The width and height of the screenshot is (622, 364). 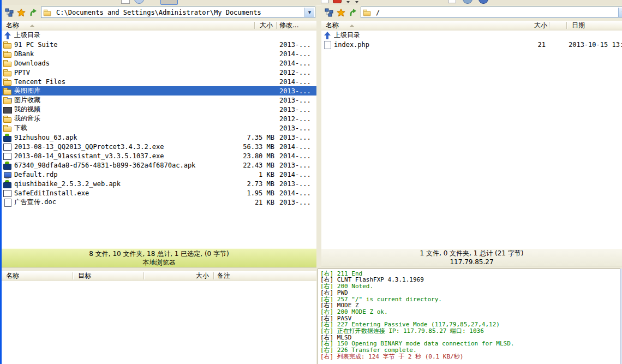 What do you see at coordinates (159, 165) in the screenshot?
I see `file-row: 67340_98dfa4a8-d756-4831-b899-362a4f6870…` at bounding box center [159, 165].